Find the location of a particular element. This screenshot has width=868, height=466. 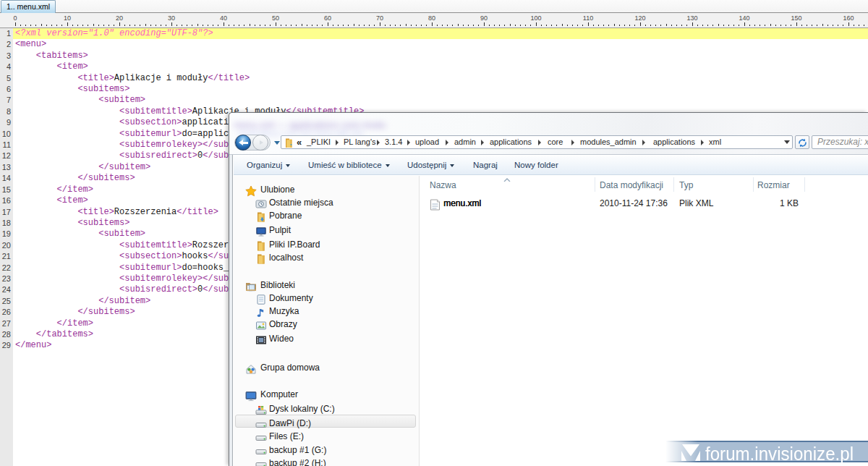

svg-text: forum.invisionize.pl is located at coordinates (780, 454).